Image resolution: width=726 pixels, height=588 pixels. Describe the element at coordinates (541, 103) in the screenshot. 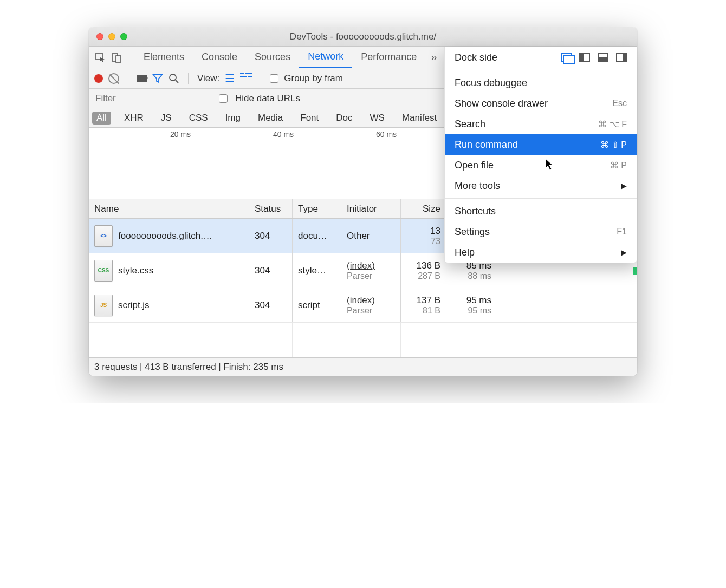

I see `menu-item-show-console-drawer: Show console drawerEsc` at that location.